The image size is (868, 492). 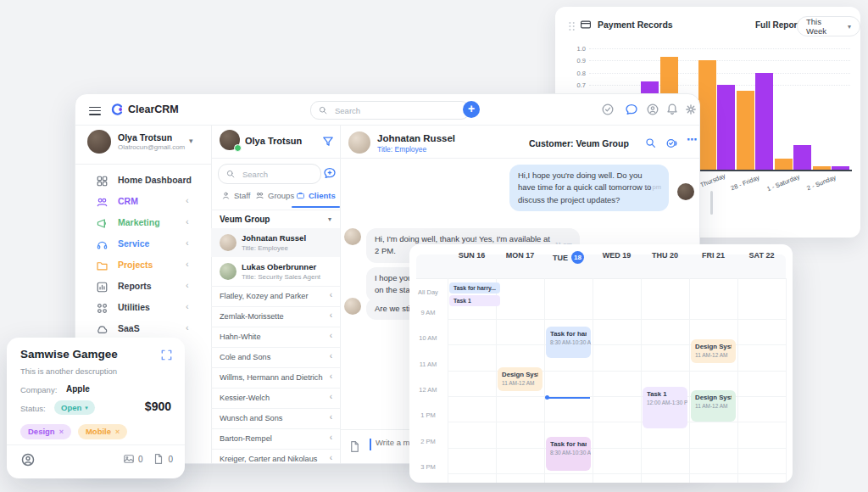 I want to click on sidebar-item-reports: Reports‹, so click(x=143, y=287).